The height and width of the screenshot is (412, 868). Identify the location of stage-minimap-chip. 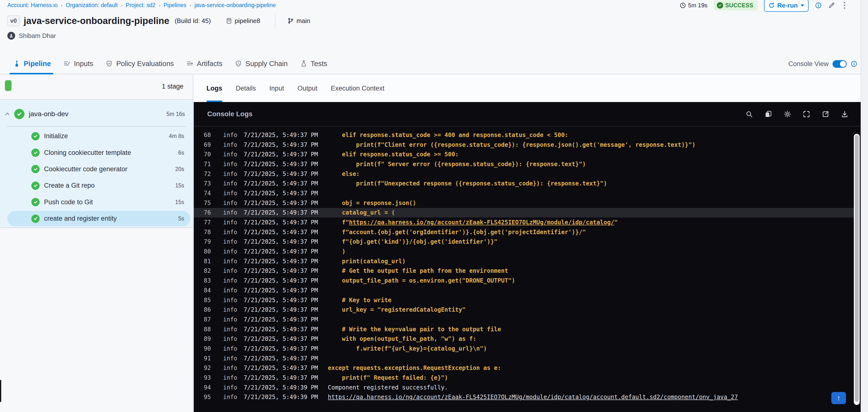
(8, 86).